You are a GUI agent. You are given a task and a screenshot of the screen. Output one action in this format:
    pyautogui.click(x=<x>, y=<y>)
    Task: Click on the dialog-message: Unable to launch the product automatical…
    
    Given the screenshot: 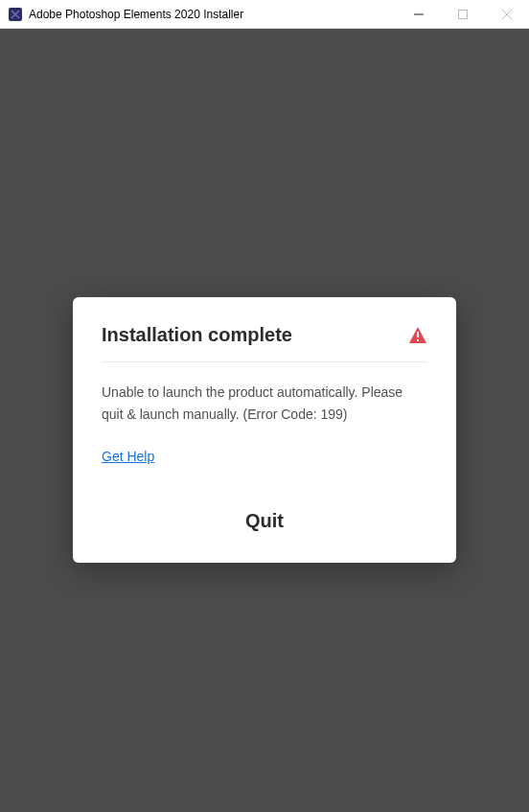 What is the action you would take?
    pyautogui.click(x=264, y=403)
    